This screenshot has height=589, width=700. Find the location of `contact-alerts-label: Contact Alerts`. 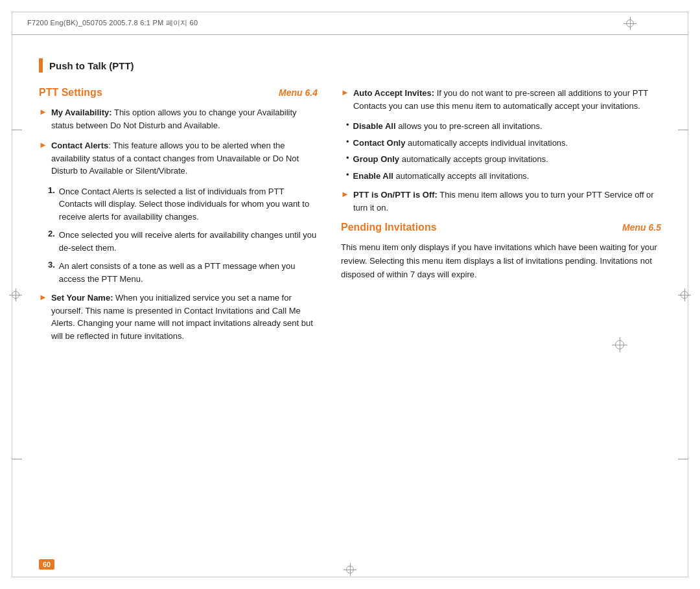

contact-alerts-label: Contact Alerts is located at coordinates (80, 145).